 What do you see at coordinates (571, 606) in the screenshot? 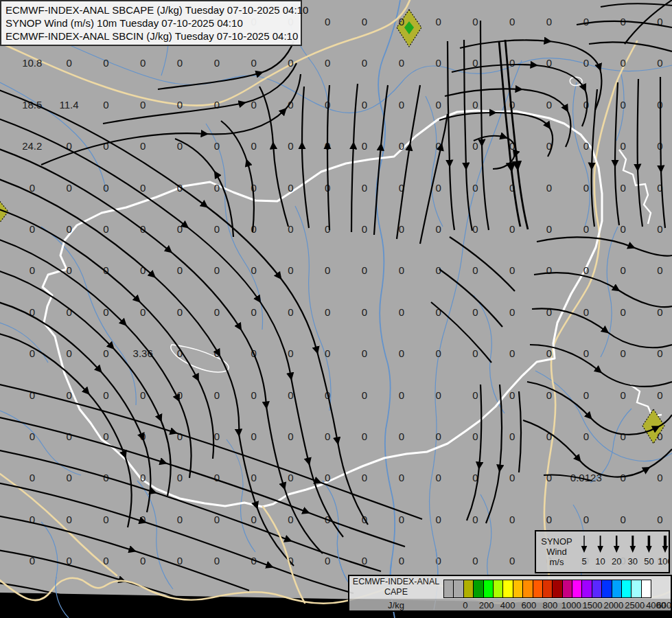
I see `cape-tick-label: 1000` at bounding box center [571, 606].